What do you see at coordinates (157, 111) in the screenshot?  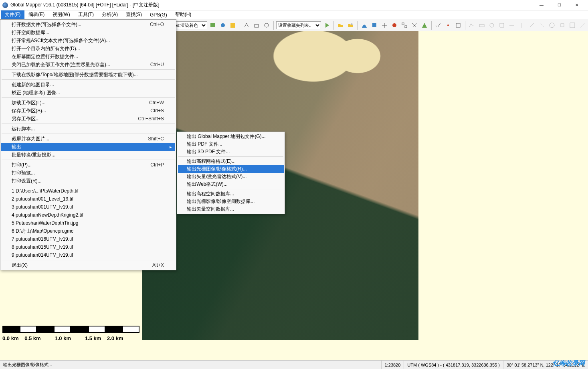 I see `menu-item-accelerator: Ctrl+S` at bounding box center [157, 111].